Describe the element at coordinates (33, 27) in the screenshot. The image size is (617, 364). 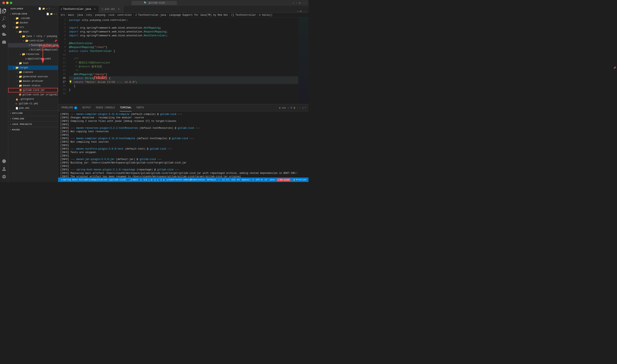
I see `tree-item-src: ▾ 📂 src` at that location.